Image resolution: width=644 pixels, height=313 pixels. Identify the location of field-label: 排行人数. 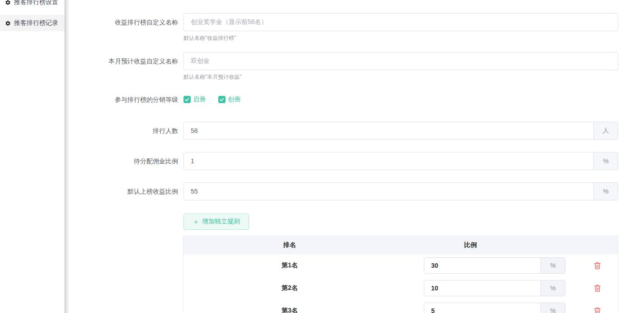
(123, 131).